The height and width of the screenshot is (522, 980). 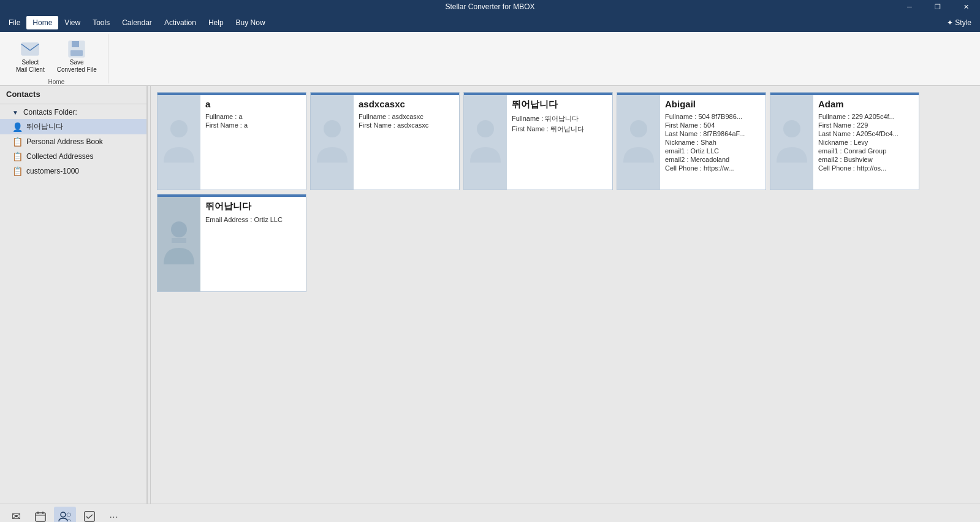 I want to click on card-name-korean-3: 뛰어납니다, so click(x=253, y=206).